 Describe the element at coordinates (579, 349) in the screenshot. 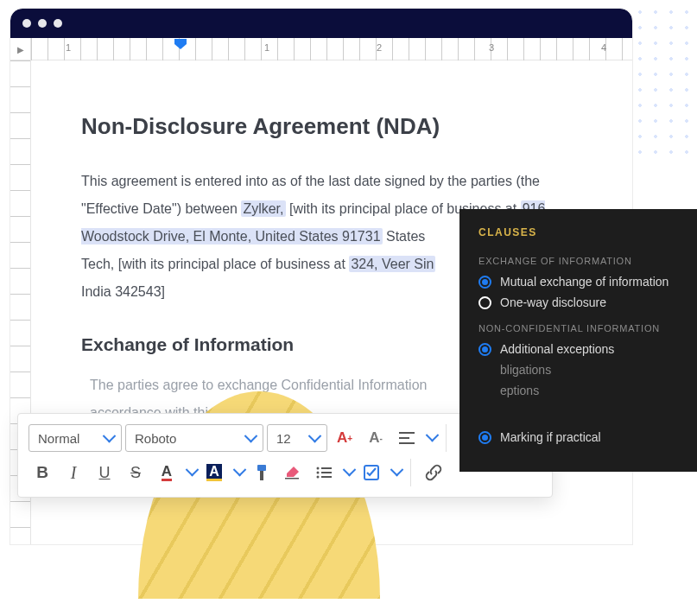

I see `clause-option: Additional exceptions` at that location.